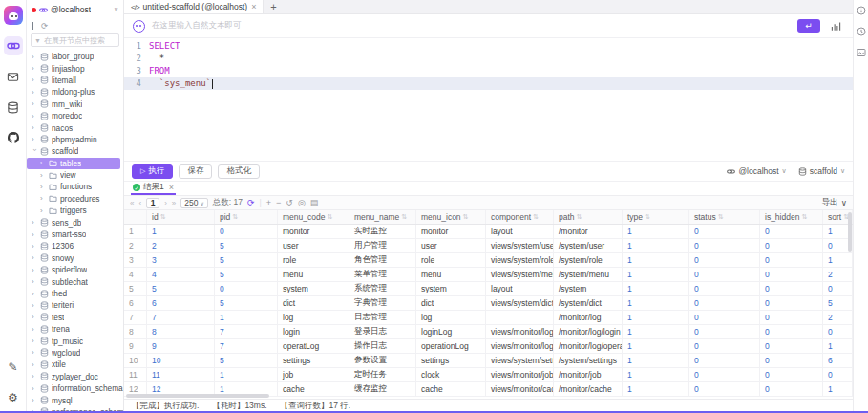  What do you see at coordinates (74, 400) in the screenshot?
I see `tree-item-mysql: ›mysql` at bounding box center [74, 400].